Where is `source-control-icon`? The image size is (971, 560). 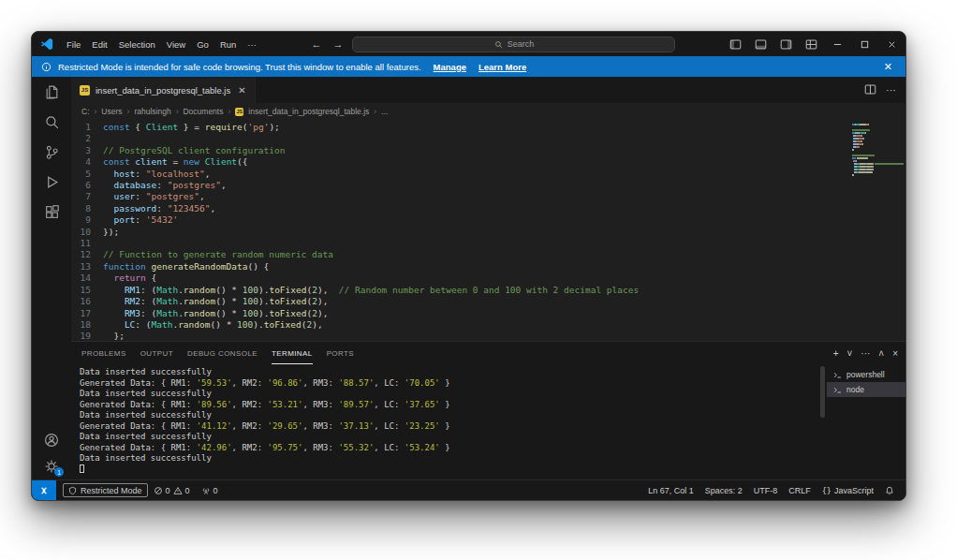 source-control-icon is located at coordinates (52, 152).